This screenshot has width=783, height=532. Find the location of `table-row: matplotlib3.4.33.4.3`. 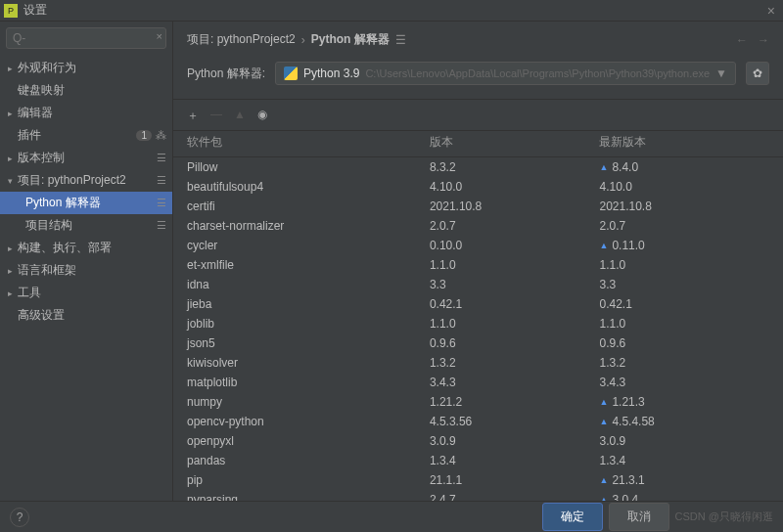

table-row: matplotlib3.4.33.4.3 is located at coordinates (478, 382).